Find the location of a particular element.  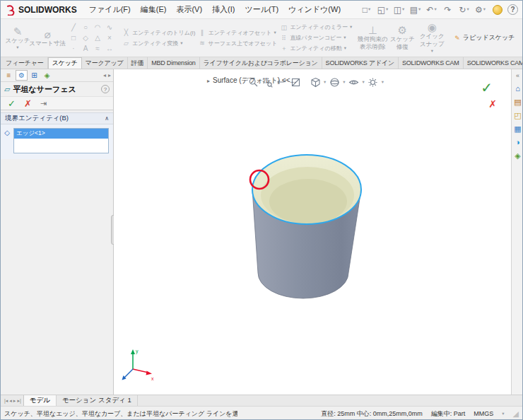

next-tab-icon: ▸ is located at coordinates (15, 401).